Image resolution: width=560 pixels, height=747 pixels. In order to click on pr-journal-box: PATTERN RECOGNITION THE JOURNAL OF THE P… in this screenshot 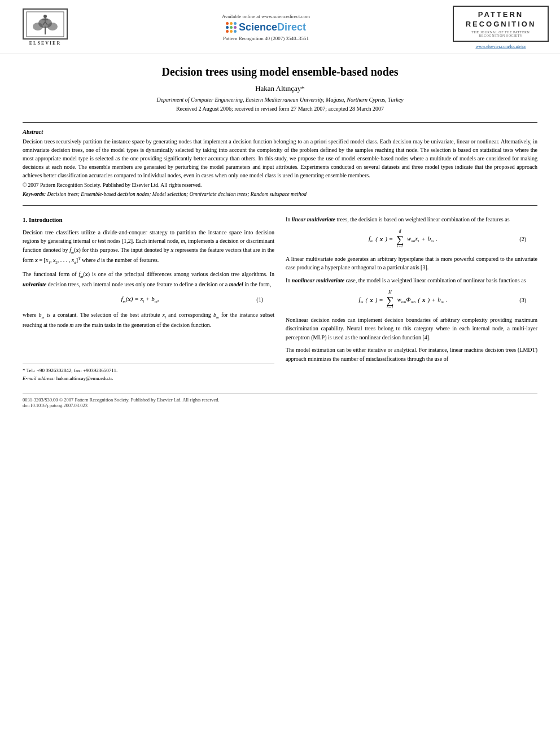, I will do `click(501, 24)`.